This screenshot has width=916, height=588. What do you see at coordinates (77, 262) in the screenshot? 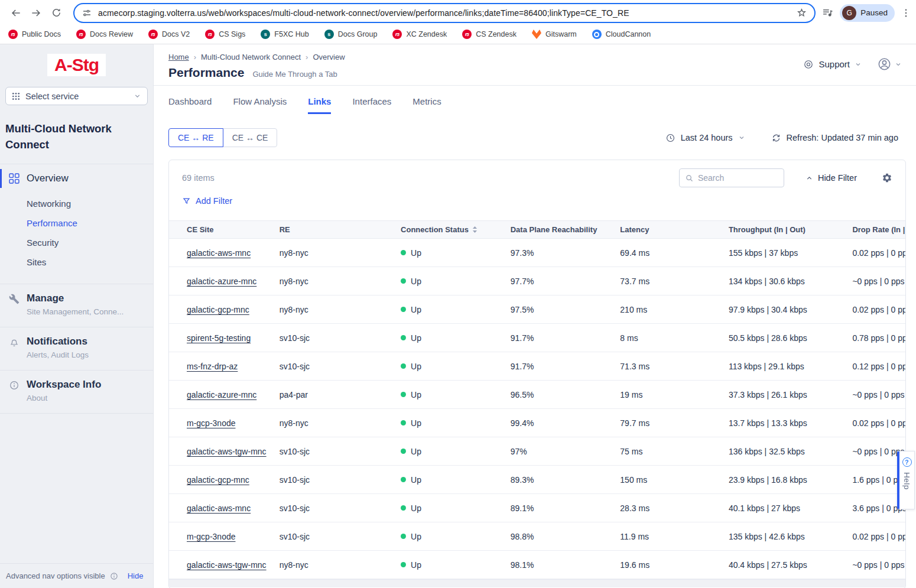
I see `sidebar-item-sites: Sites` at bounding box center [77, 262].